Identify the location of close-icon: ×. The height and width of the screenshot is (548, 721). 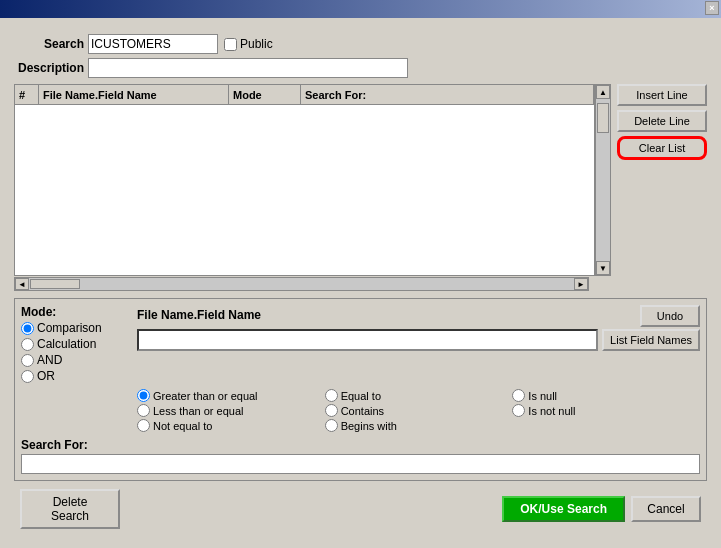
(712, 8).